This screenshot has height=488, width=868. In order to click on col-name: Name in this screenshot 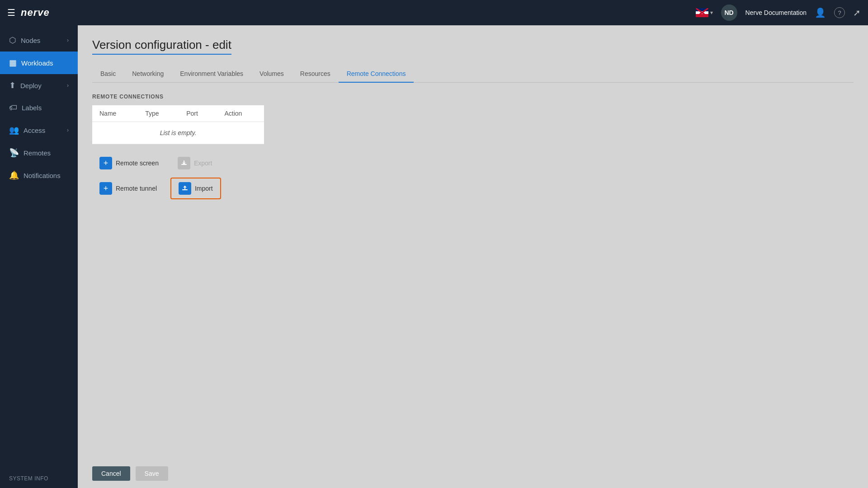, I will do `click(115, 114)`.